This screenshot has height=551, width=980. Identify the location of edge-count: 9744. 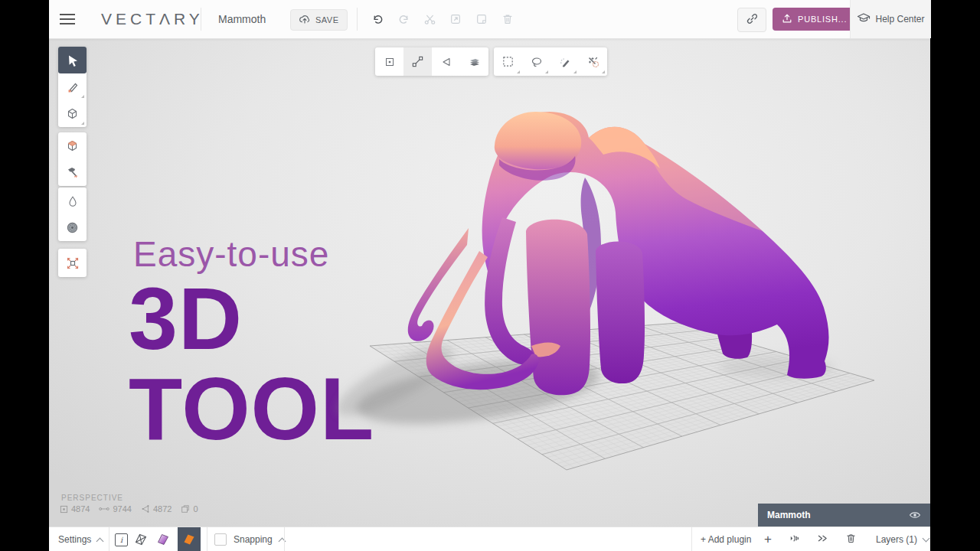
(115, 509).